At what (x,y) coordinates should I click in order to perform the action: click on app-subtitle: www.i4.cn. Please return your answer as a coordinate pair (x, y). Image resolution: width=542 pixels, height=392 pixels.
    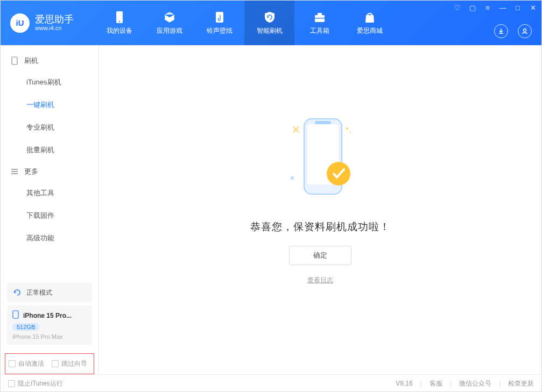
    Looking at the image, I should click on (54, 28).